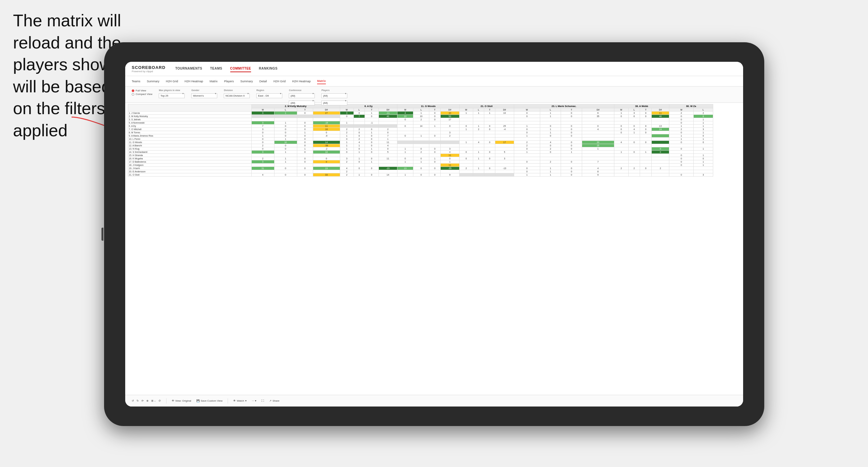  Describe the element at coordinates (326, 136) in the screenshot. I see `cell: -9` at that location.